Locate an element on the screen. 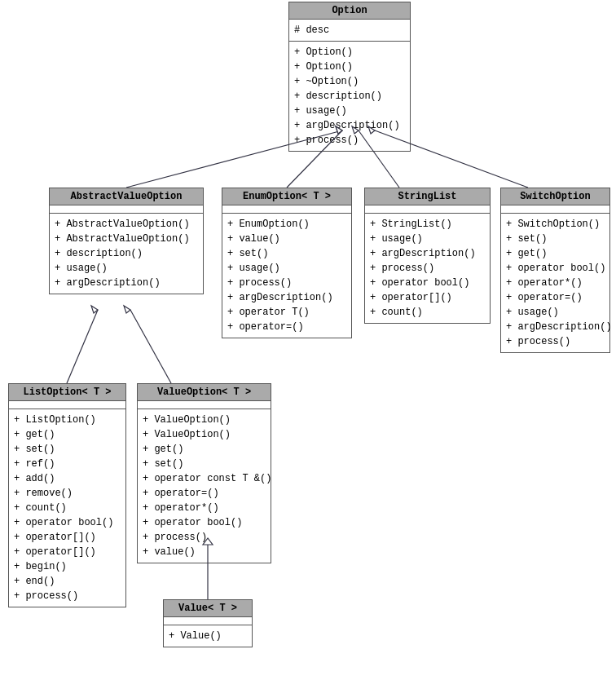 This screenshot has width=616, height=689. switch-option-class: SwitchOption + SwitchOption() + set() + … is located at coordinates (556, 271).